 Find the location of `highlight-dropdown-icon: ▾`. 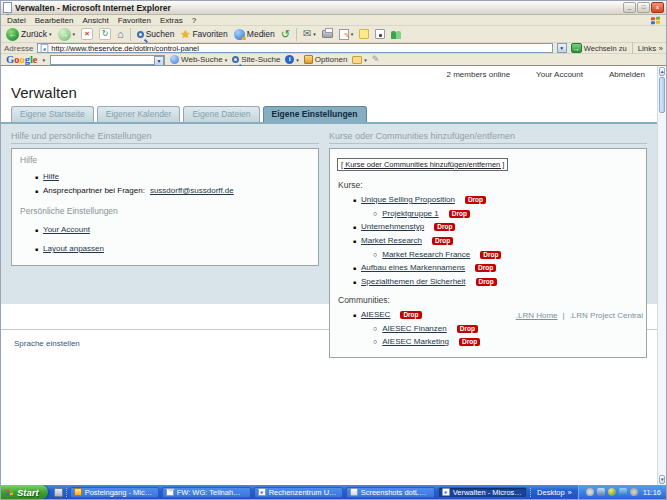

highlight-dropdown-icon: ▾ is located at coordinates (366, 60).